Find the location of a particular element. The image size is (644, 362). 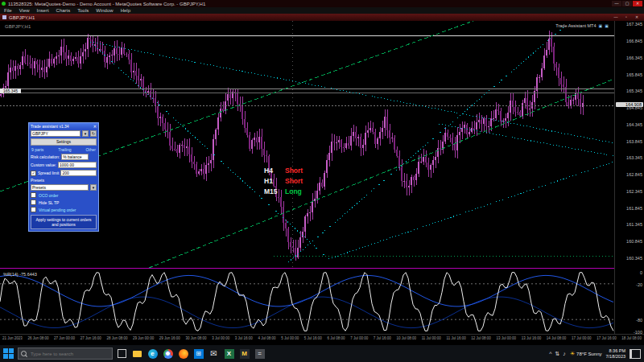

menu-window: Window is located at coordinates (105, 10).